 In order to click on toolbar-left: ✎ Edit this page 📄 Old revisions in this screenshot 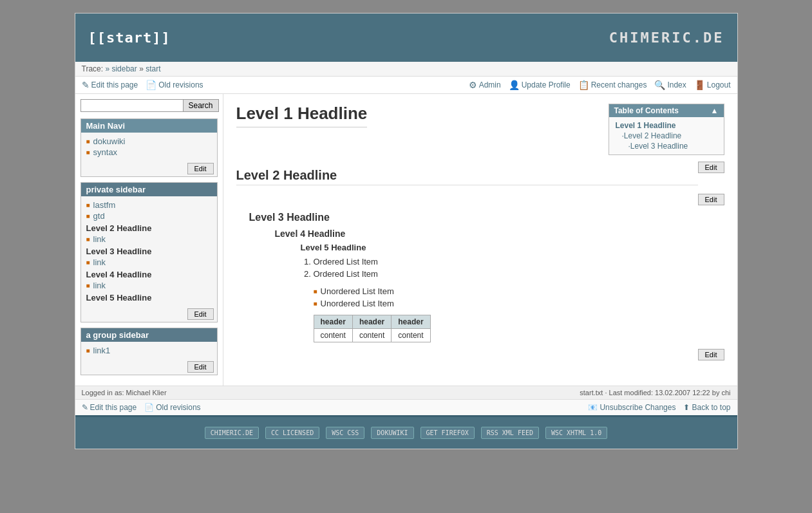, I will do `click(143, 85)`.